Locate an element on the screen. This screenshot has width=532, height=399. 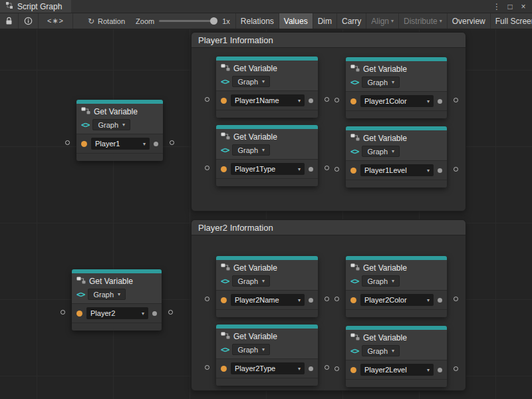
get-variable-node-player1name: Get Variable <> Graph ▾ Player1Name ▾ is located at coordinates (267, 87).